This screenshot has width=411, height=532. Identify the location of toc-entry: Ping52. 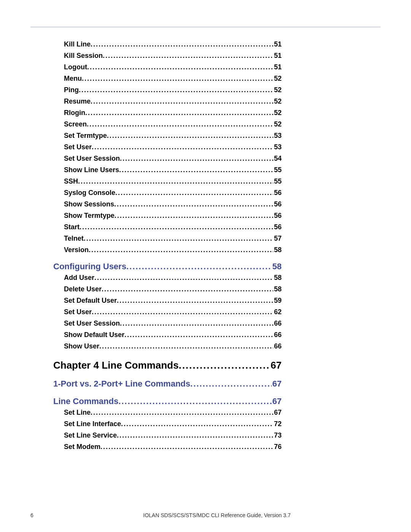
(173, 90).